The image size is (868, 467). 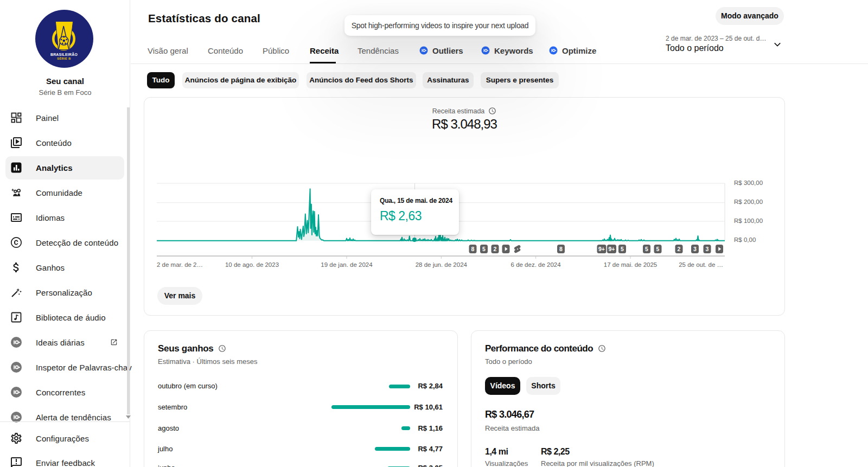 I want to click on svg-text: BRASILEIRÃO, so click(x=64, y=54).